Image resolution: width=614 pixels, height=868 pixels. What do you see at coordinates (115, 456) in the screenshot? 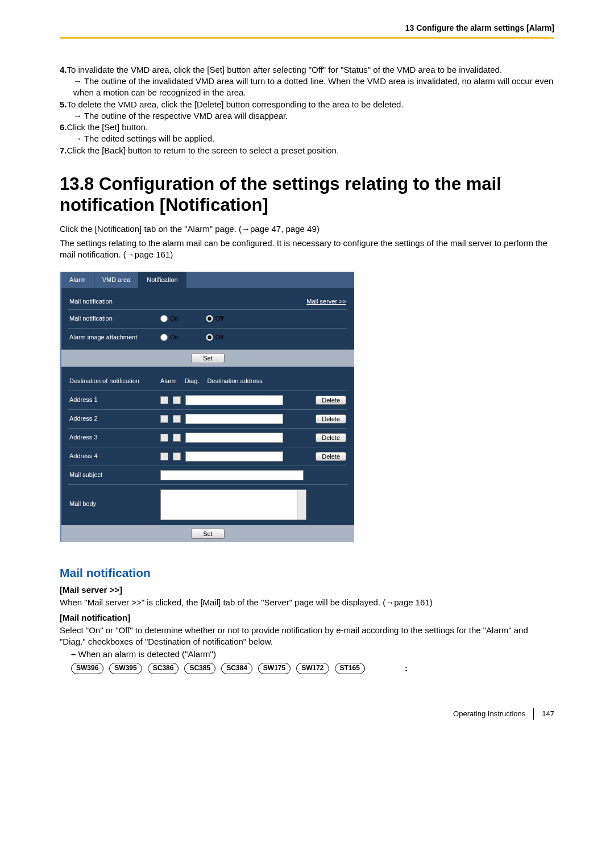
I see `row-label: Address 4` at bounding box center [115, 456].